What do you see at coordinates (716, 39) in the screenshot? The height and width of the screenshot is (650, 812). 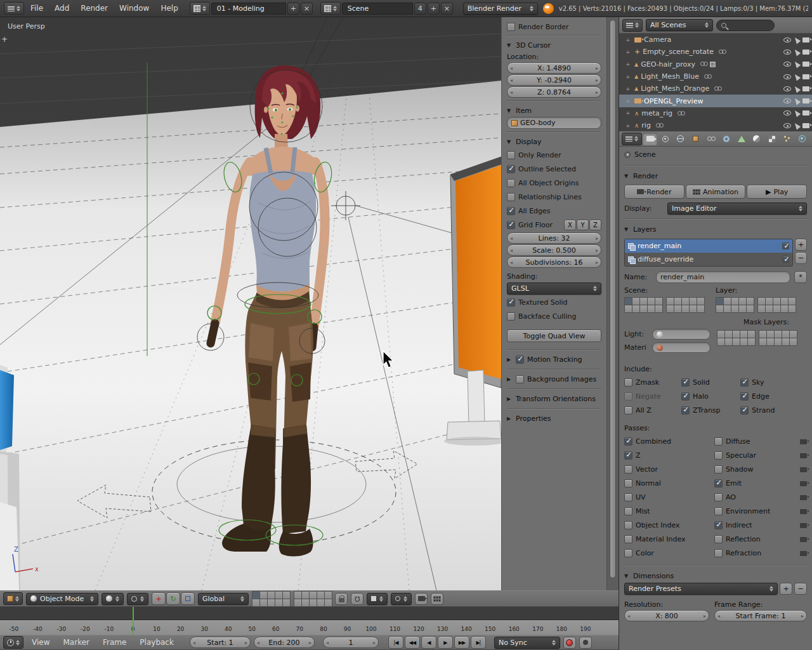 I see `outliner-row-camera: Camera` at bounding box center [716, 39].